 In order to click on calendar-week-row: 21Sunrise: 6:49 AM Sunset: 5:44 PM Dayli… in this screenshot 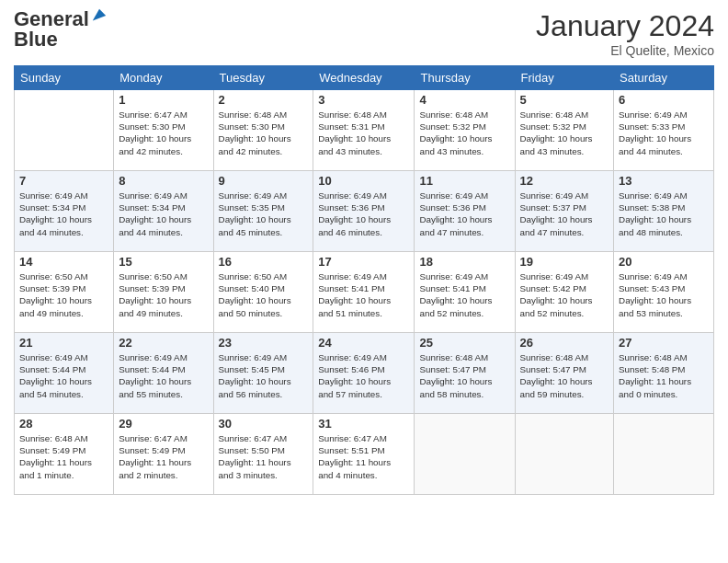, I will do `click(364, 373)`.